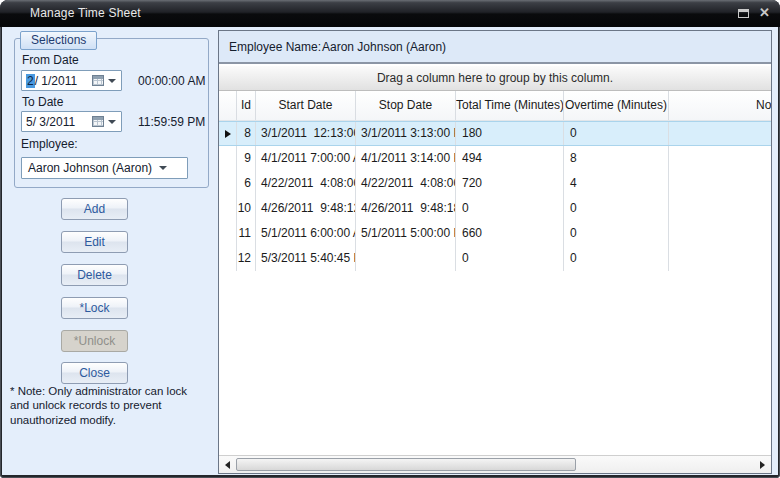  Describe the element at coordinates (106, 80) in the screenshot. I see `from-date-calendar-button` at that location.